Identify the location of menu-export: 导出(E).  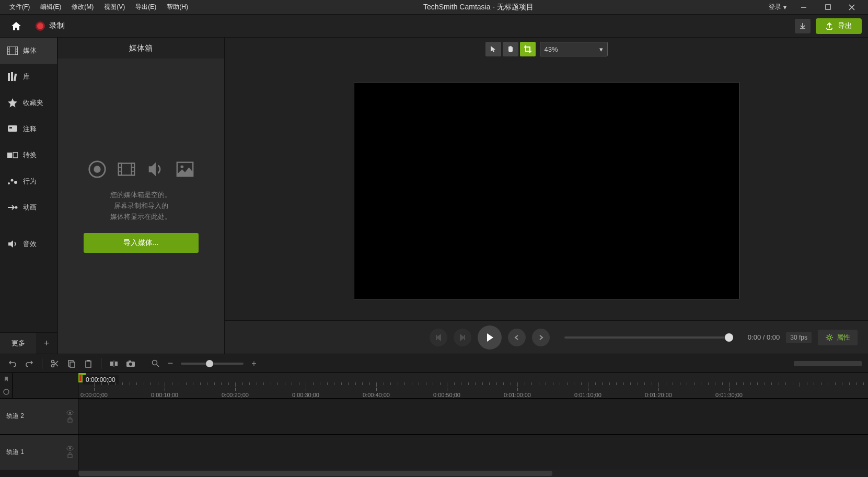
(146, 7).